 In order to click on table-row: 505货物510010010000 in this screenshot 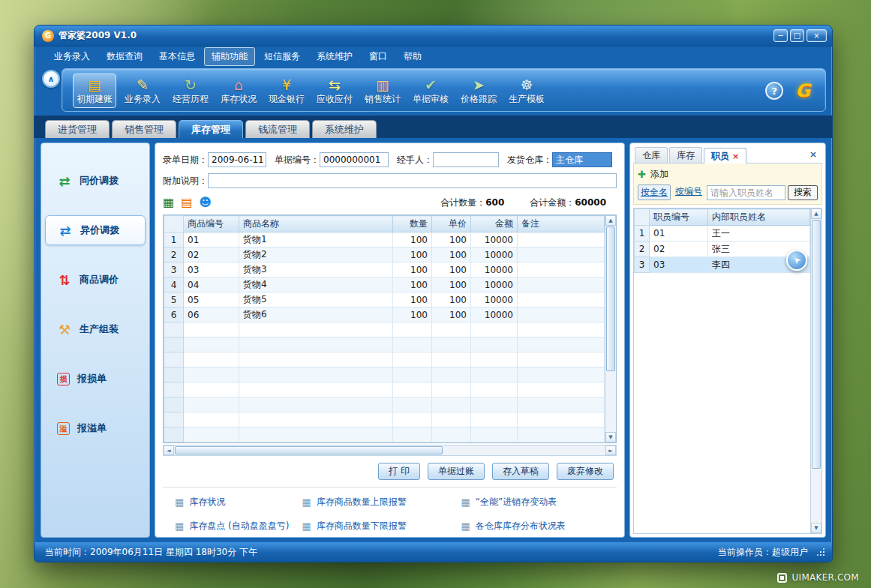, I will do `click(384, 300)`.